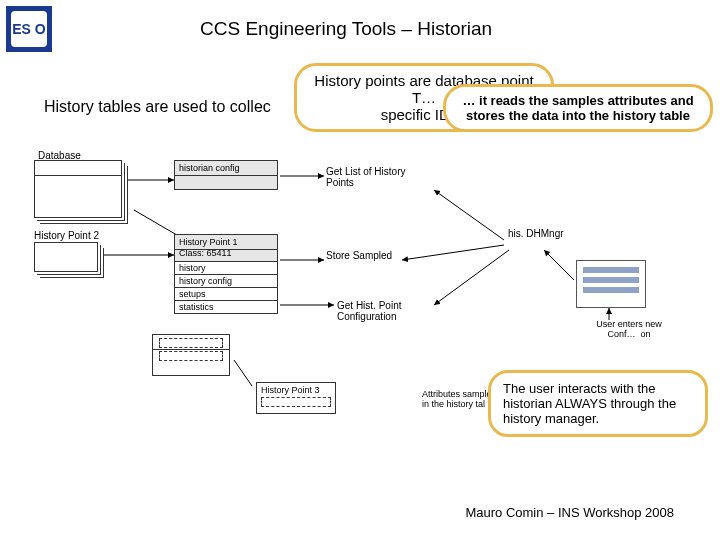 The image size is (720, 540). What do you see at coordinates (226, 294) in the screenshot?
I see `hp1-row-setups: setups` at bounding box center [226, 294].